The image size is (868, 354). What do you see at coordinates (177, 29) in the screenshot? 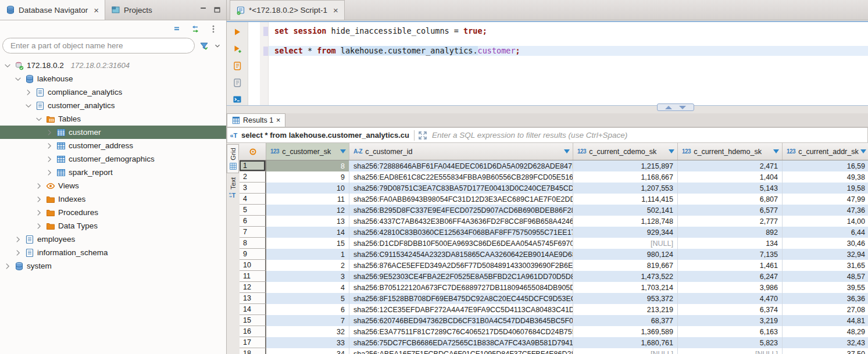
I see `collapse-all-icon` at bounding box center [177, 29].